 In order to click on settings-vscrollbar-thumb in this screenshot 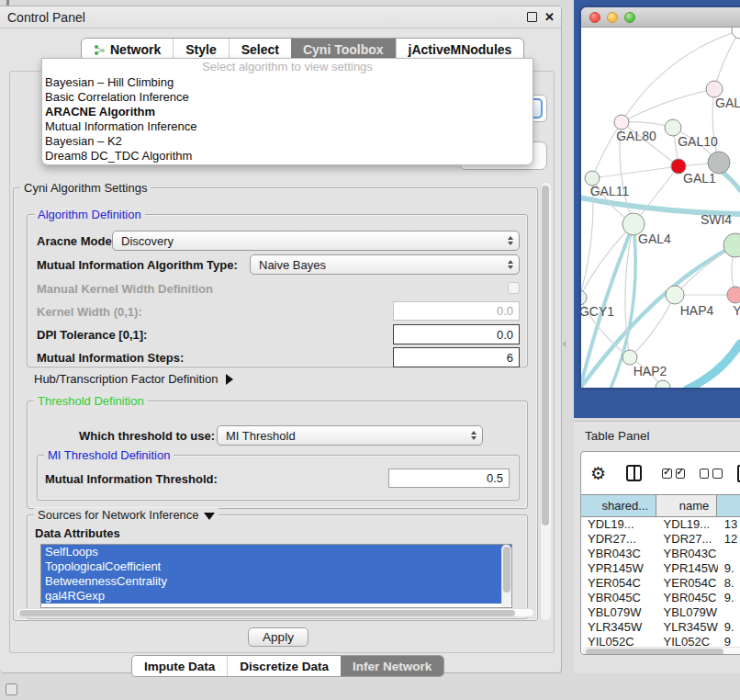, I will do `click(545, 356)`.